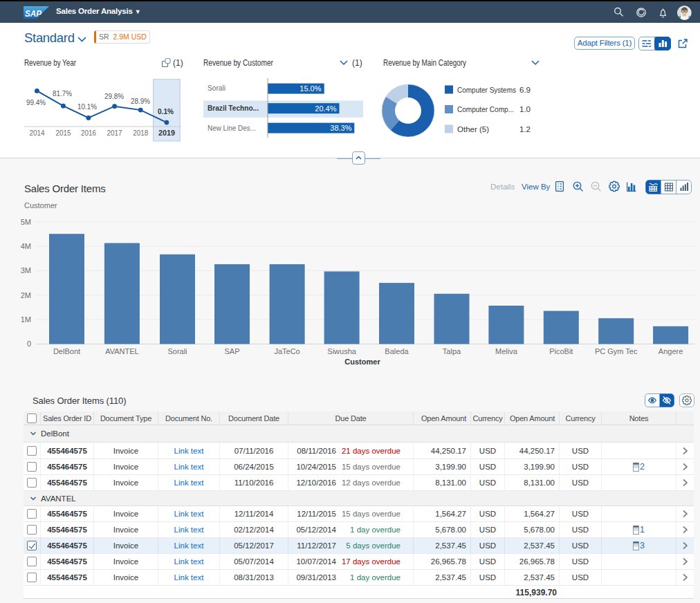 Image resolution: width=700 pixels, height=603 pixels. Describe the element at coordinates (325, 109) in the screenshot. I see `svg-text: 20.4%` at that location.